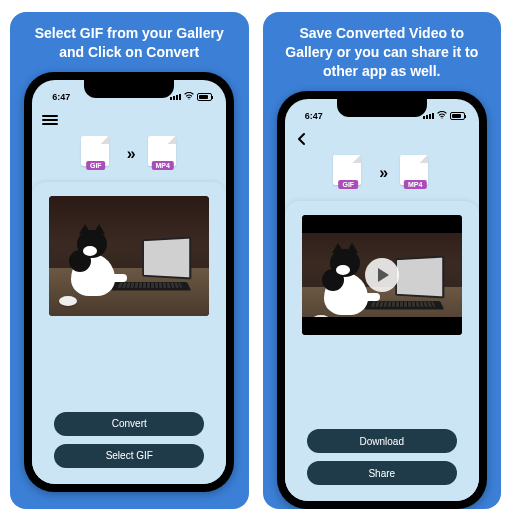  Describe the element at coordinates (382, 275) in the screenshot. I see `play-icon` at that location.